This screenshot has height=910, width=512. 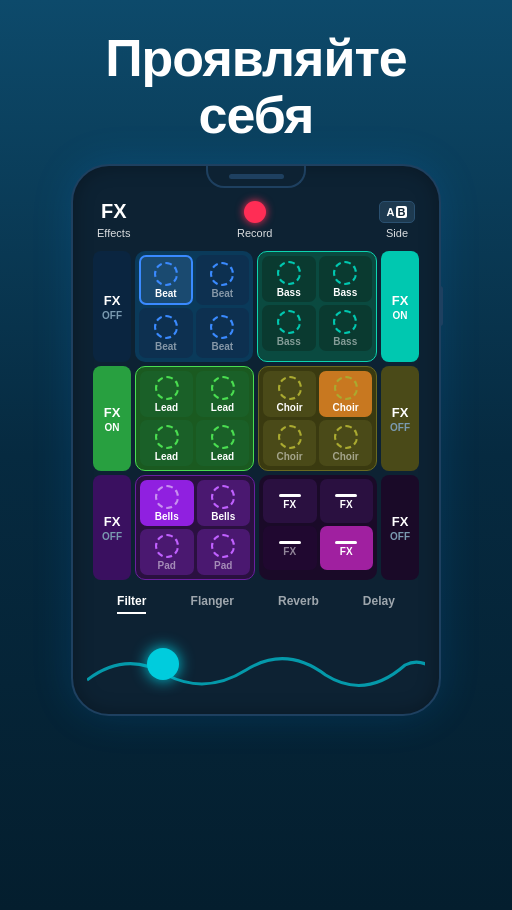 I want to click on beat-pad-2: Beat, so click(x=223, y=280).